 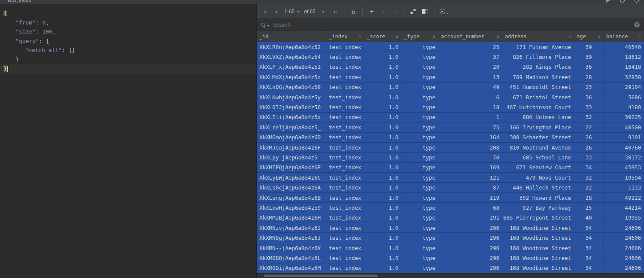 What do you see at coordinates (471, 168) in the screenshot?
I see `cell-account-number: 169` at bounding box center [471, 168].